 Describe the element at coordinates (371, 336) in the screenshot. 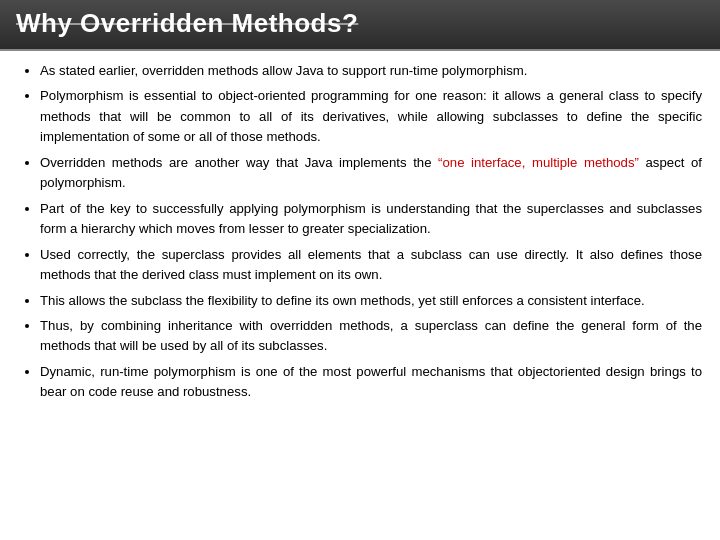

I see `list-item-7: Thus, by combining inheritance with over…` at that location.